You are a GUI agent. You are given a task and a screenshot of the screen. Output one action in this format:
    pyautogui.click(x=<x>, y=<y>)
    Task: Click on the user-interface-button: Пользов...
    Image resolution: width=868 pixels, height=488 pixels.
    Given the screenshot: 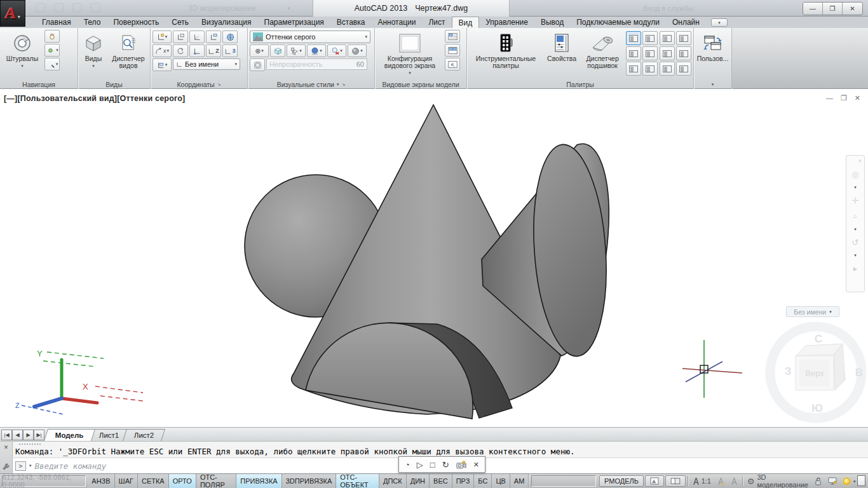 What is the action you would take?
    pyautogui.click(x=713, y=55)
    